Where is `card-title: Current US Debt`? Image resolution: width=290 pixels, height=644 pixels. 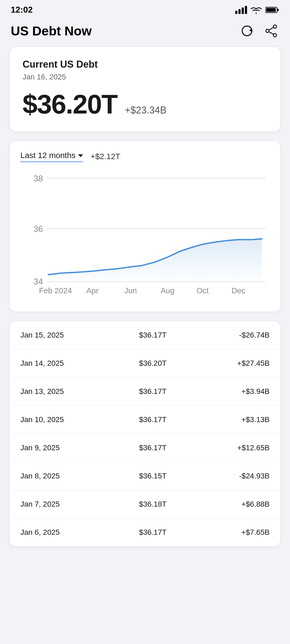 card-title: Current US Debt is located at coordinates (145, 64).